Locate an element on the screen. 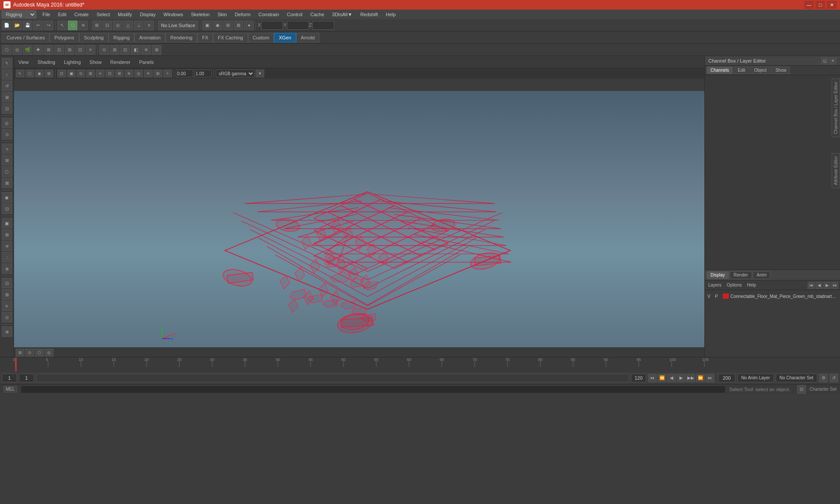  tb3-icon6: ⊡ is located at coordinates (59, 50).